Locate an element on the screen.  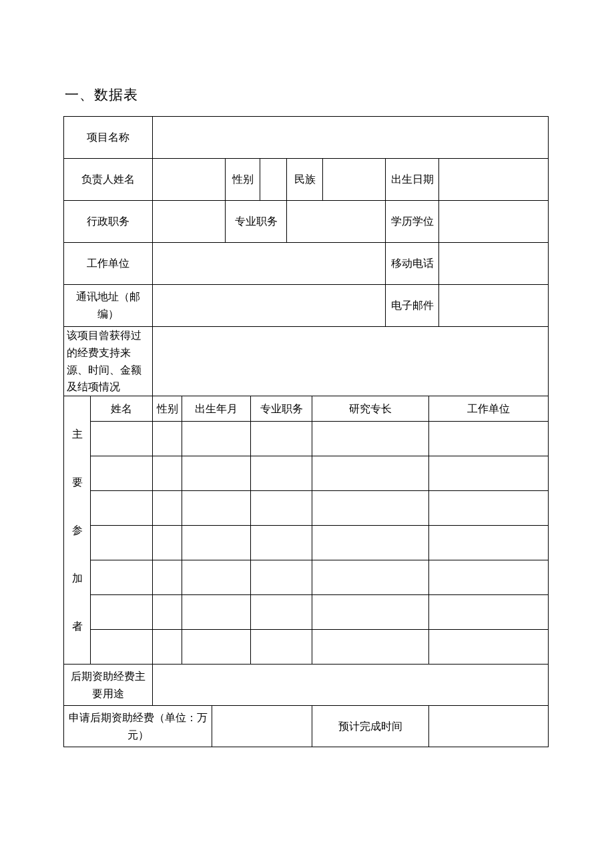
label-p-workunit: 工作单位 is located at coordinates (489, 409).